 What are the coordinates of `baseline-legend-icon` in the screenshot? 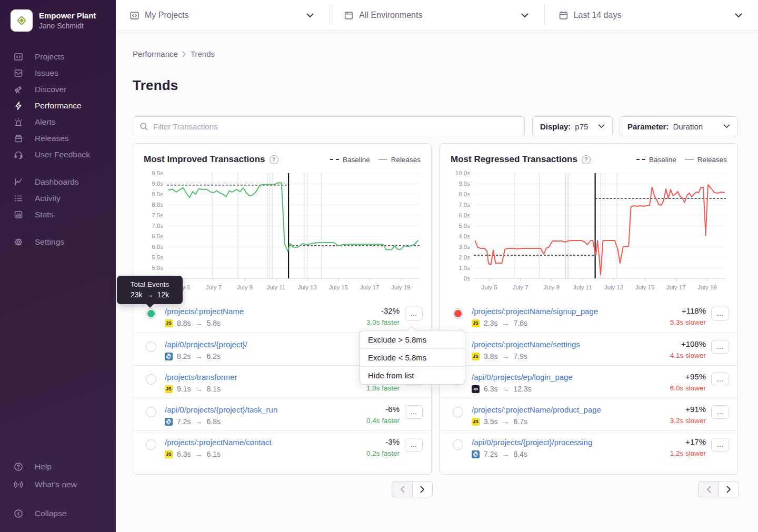 It's located at (335, 159).